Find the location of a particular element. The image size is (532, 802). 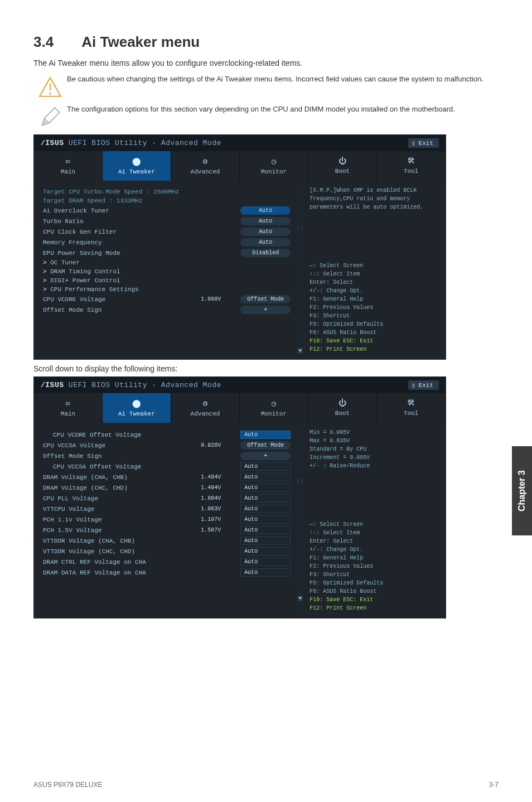

option-reading: 1.804V is located at coordinates (211, 499).